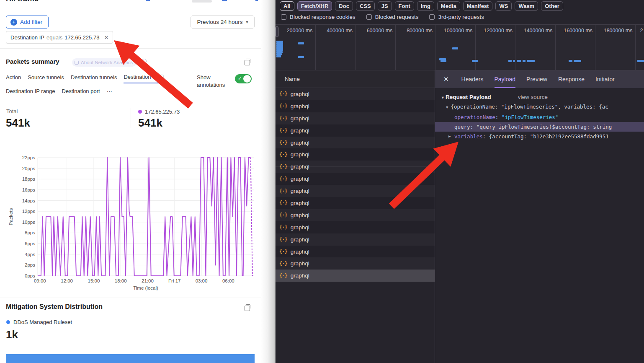 This screenshot has width=644, height=363. Describe the element at coordinates (526, 6) in the screenshot. I see `filter-pill-wasm: Wasm` at that location.